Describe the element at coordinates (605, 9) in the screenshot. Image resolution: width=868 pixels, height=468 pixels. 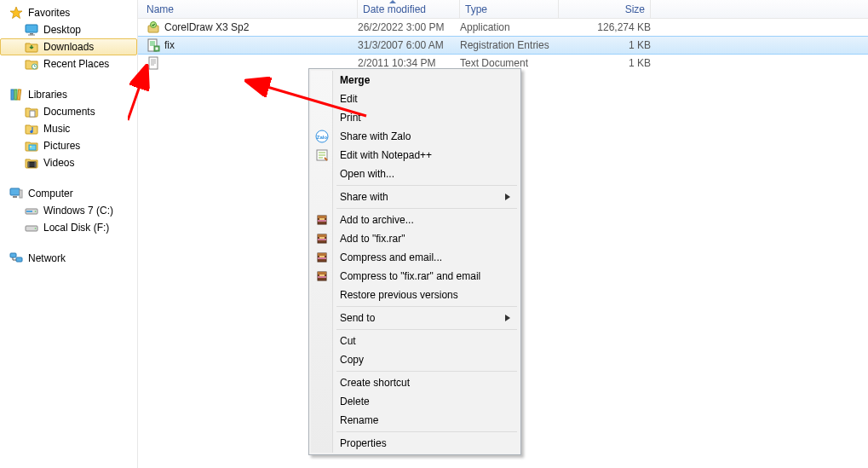
I see `column-header-size: Size` at that location.